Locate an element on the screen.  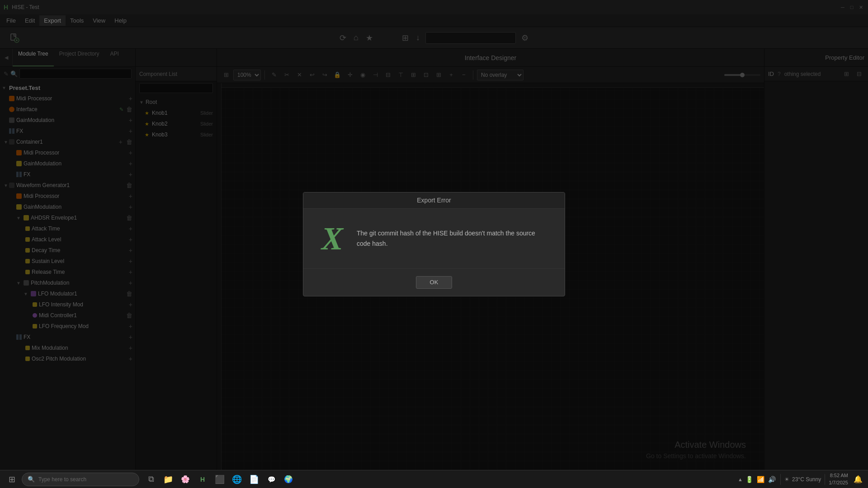
taskbar-right: ▲ 🔋 📶 🔊 ☀ 23°C Sunny 8:52 AM 1/7/2025 🔔 is located at coordinates (801, 479).